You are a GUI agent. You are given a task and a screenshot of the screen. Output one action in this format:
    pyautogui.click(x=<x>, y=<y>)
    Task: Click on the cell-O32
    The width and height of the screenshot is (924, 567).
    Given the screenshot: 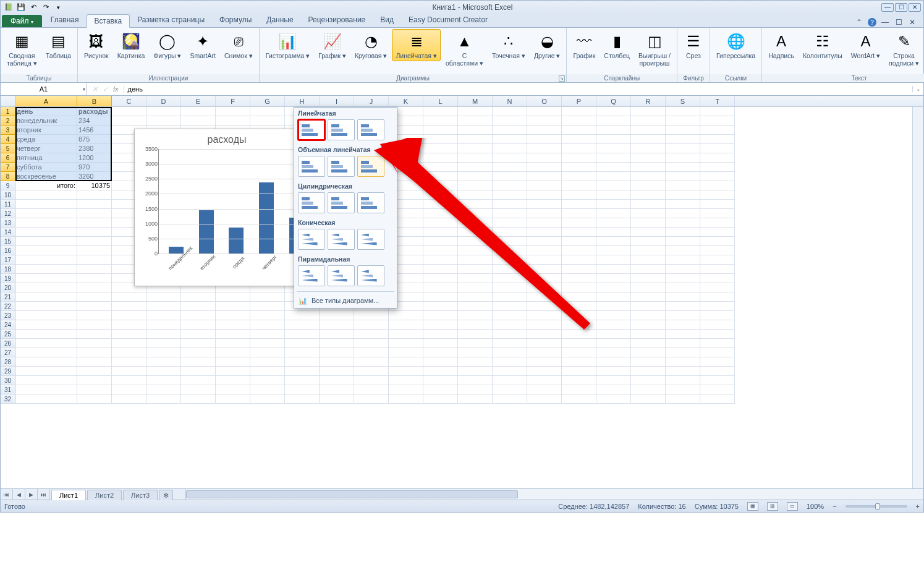 What is the action you would take?
    pyautogui.click(x=545, y=399)
    